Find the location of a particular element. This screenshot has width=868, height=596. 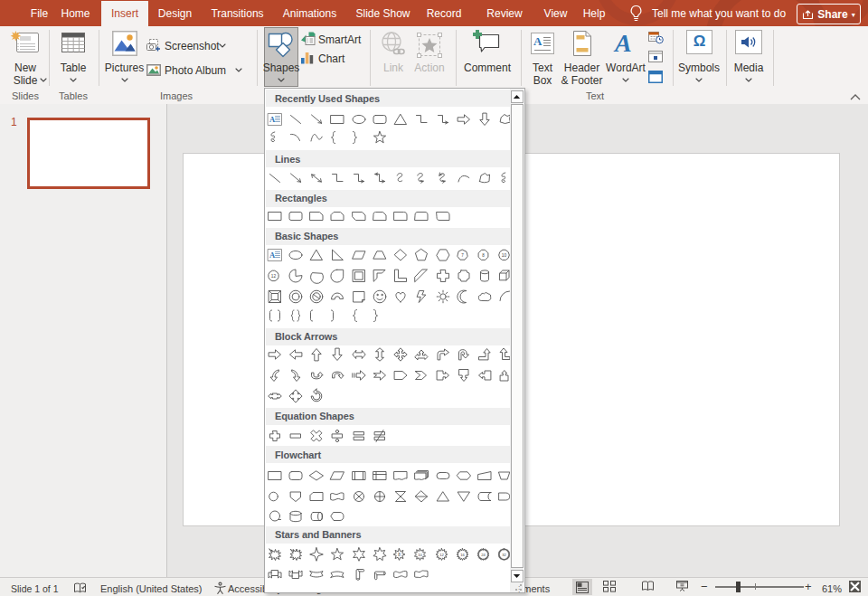

svg-text: 24 is located at coordinates (483, 555).